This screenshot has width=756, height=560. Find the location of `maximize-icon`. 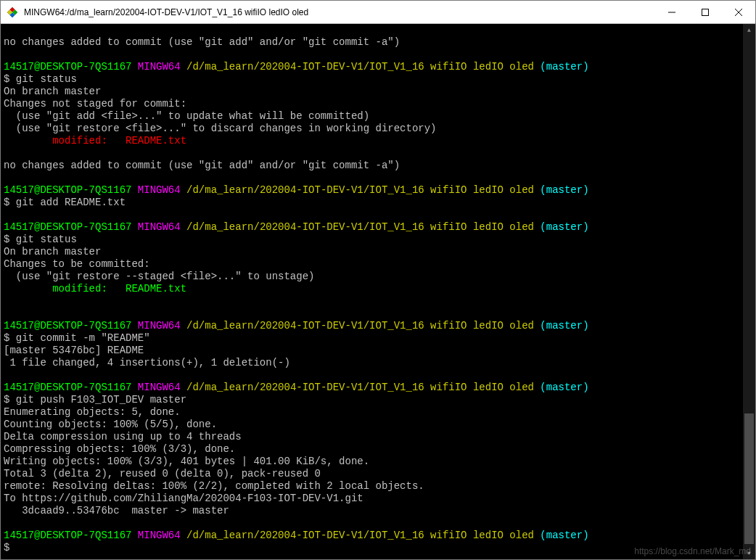

maximize-icon is located at coordinates (705, 12).